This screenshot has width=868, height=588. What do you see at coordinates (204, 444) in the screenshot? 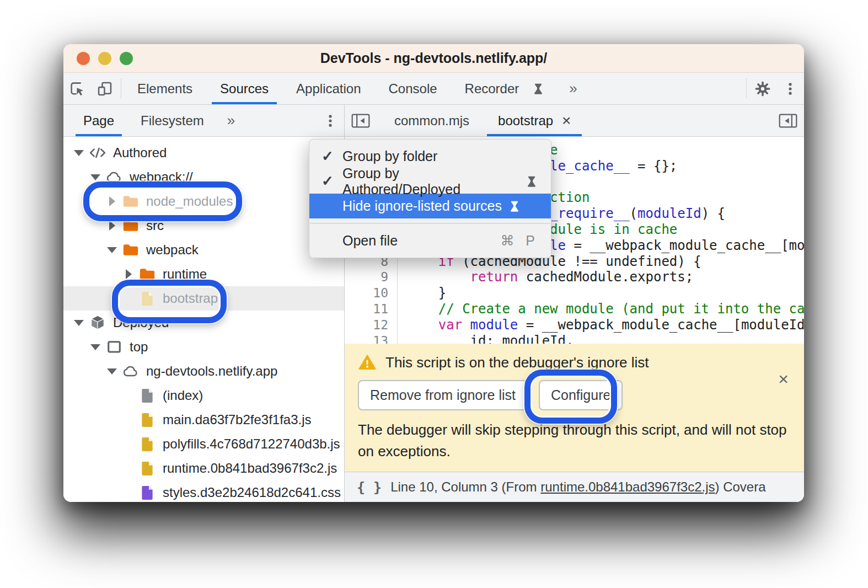
I see `tree-item-polyfills-4c768d7122740d3b-js: polyfills.4c768d7122740d3b.js` at bounding box center [204, 444].